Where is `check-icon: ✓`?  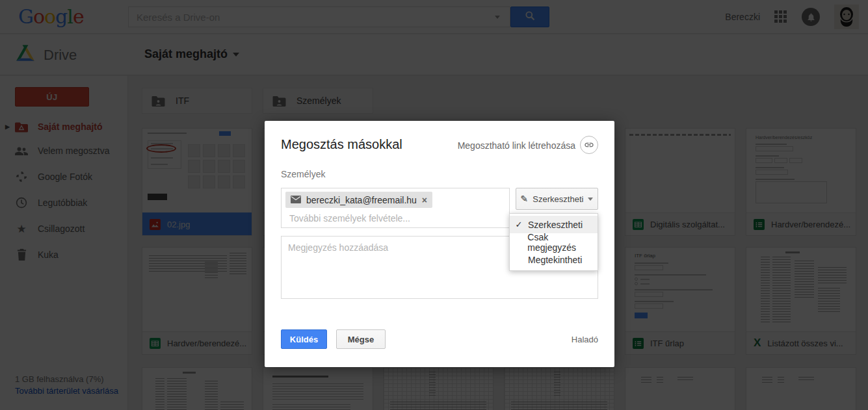 check-icon: ✓ is located at coordinates (519, 225).